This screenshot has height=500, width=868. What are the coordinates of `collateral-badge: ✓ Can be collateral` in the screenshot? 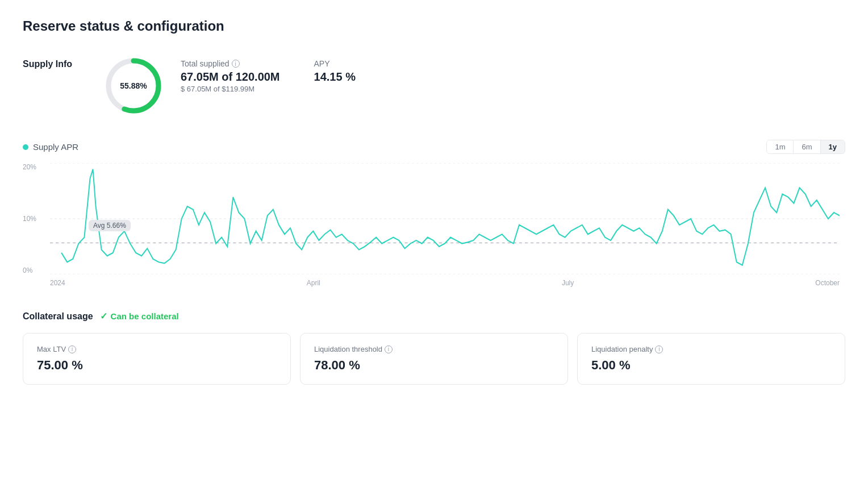 It's located at (140, 316).